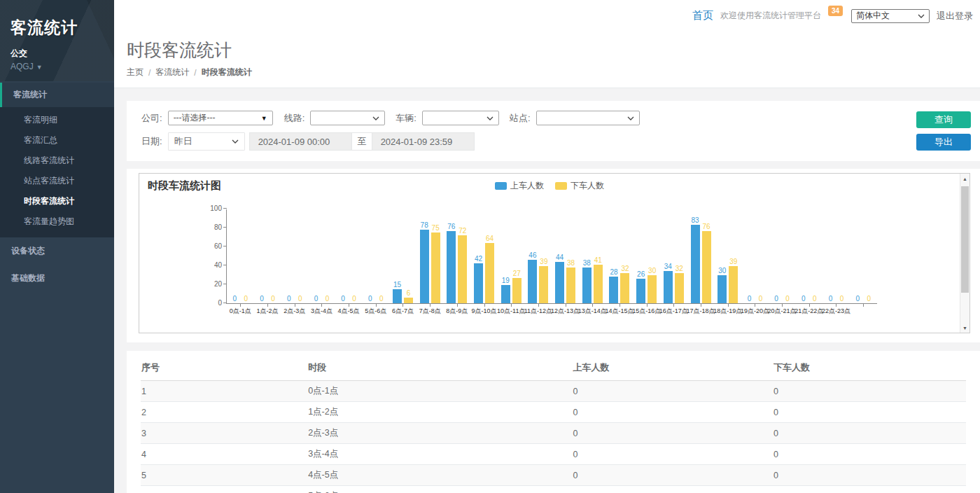  I want to click on bar-column: 38, so click(587, 282).